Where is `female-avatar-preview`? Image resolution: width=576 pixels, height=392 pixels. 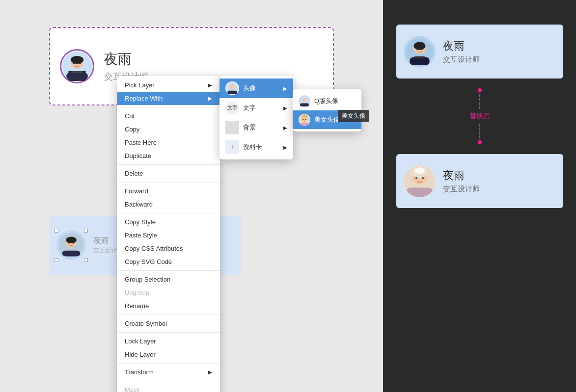
female-avatar-preview is located at coordinates (304, 120).